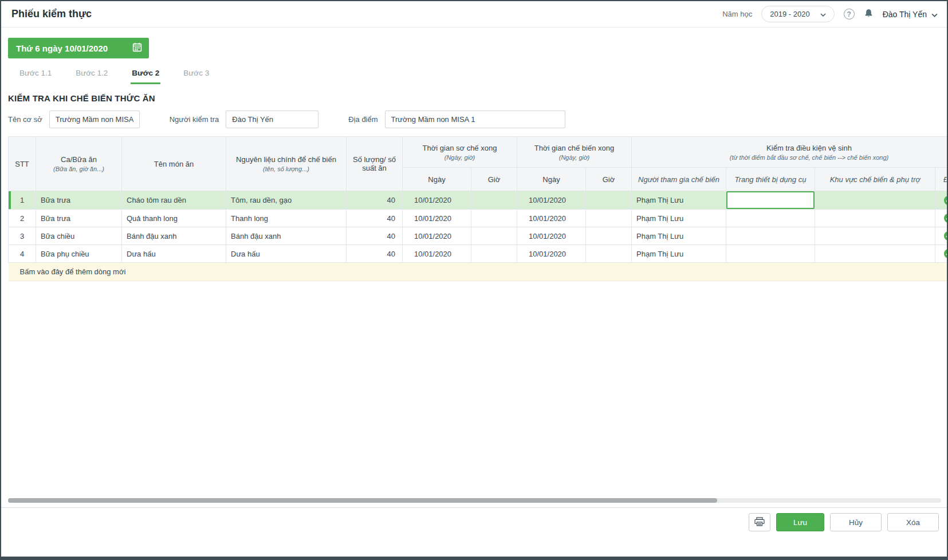  What do you see at coordinates (25, 119) in the screenshot?
I see `facility-label: Tên cơ sở` at bounding box center [25, 119].